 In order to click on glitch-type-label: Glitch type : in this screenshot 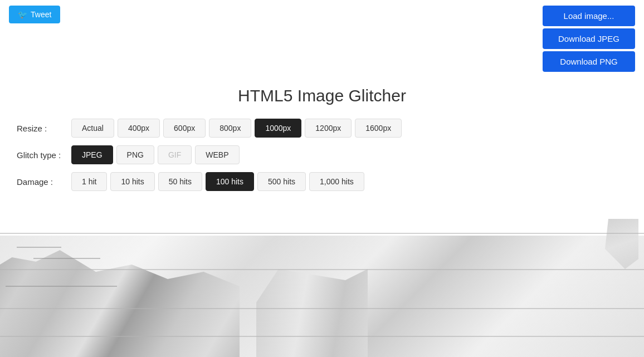, I will do `click(42, 155)`.